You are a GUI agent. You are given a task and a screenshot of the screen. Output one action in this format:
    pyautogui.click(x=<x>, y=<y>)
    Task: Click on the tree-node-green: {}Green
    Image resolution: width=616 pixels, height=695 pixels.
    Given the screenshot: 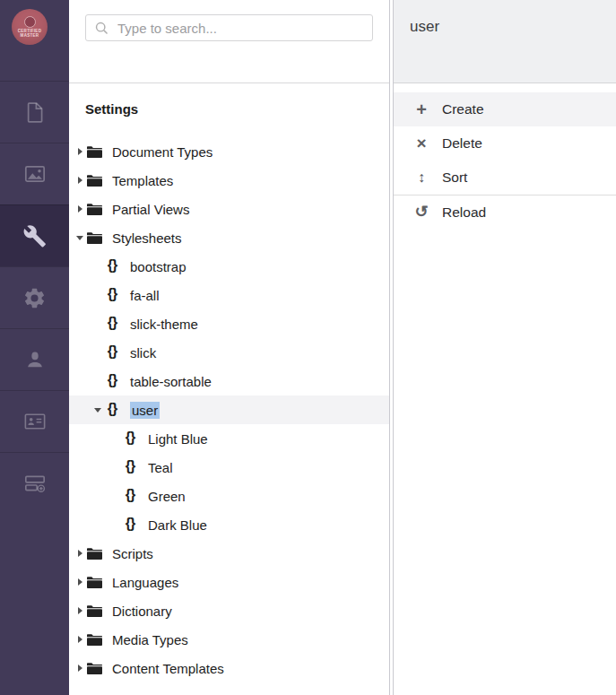 What is the action you would take?
    pyautogui.click(x=230, y=496)
    